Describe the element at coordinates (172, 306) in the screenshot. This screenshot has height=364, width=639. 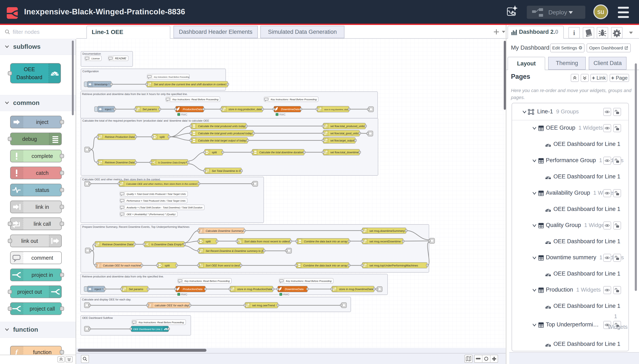
I see `svg-text: calculate OEE for each day` at that location.